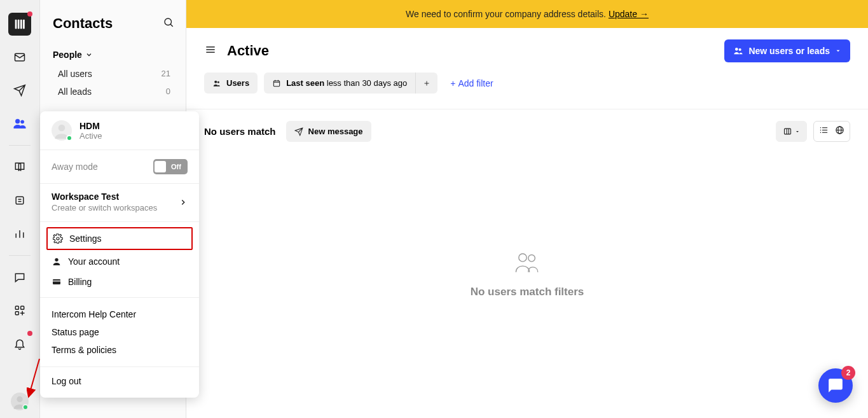  What do you see at coordinates (120, 350) in the screenshot?
I see `menu-terms: Terms & policies` at bounding box center [120, 350].